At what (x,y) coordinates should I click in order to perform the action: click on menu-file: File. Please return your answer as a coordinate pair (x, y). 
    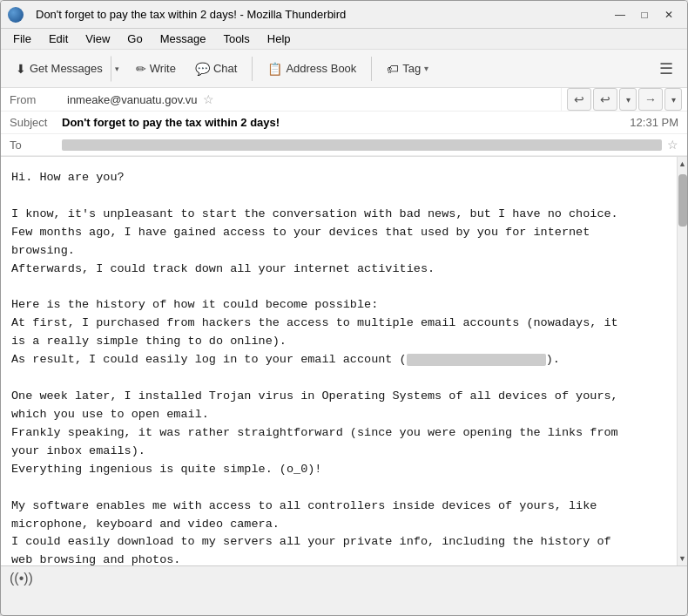
    Looking at the image, I should click on (23, 38).